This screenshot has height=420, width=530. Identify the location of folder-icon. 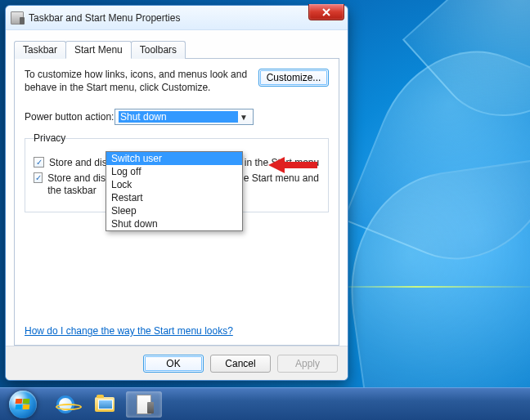
(105, 404).